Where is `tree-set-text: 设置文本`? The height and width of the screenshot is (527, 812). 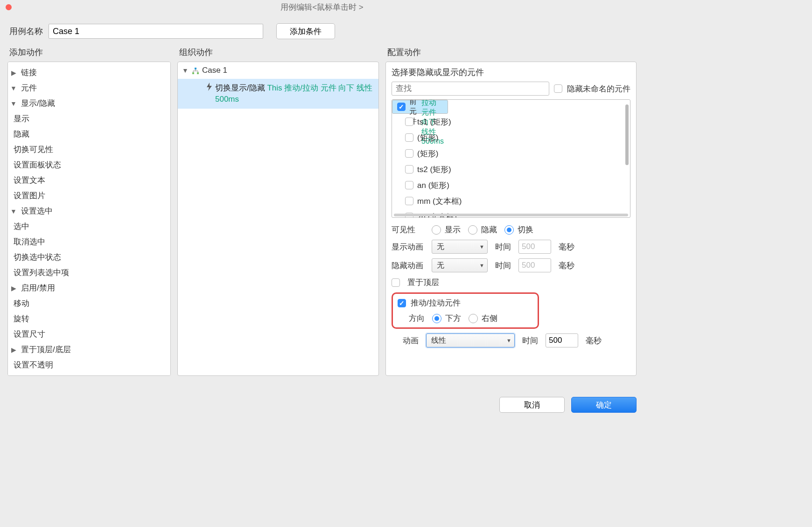 tree-set-text: 设置文本 is located at coordinates (89, 180).